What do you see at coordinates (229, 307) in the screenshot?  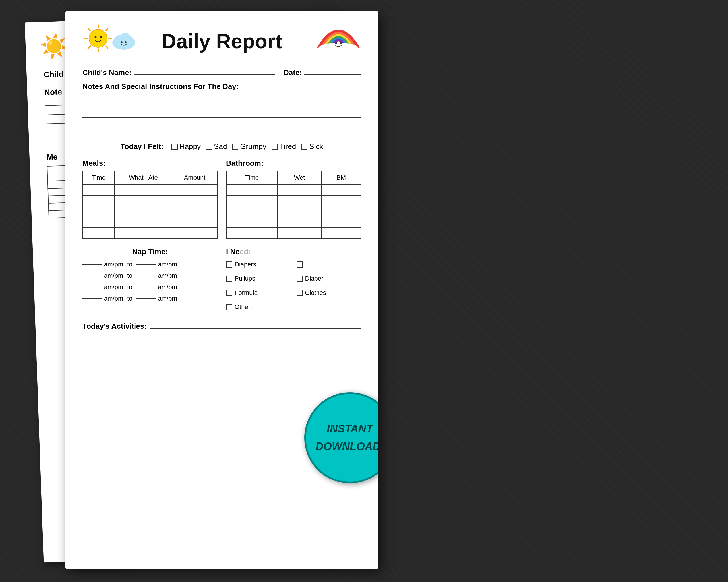 I see `other-checkbox` at bounding box center [229, 307].